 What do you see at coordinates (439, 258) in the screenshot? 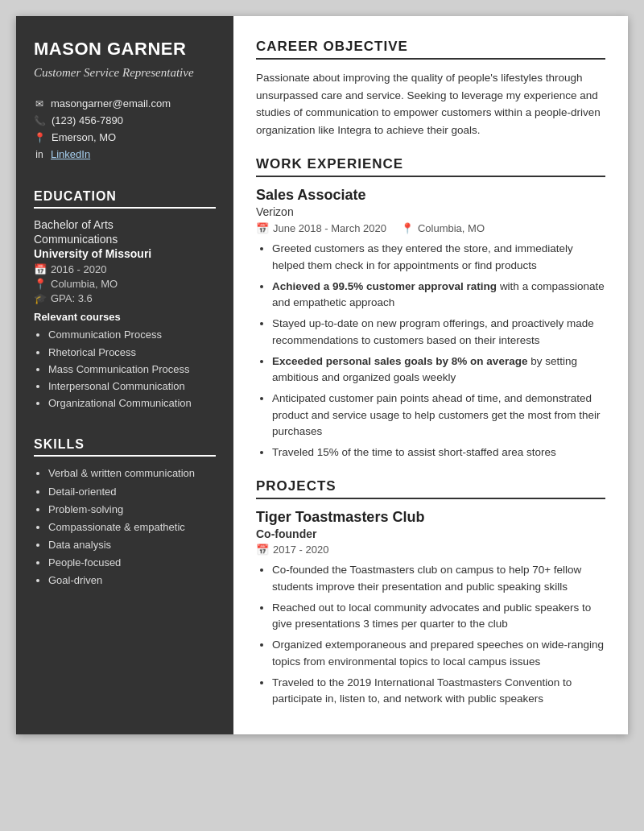
I see `job-bullet: Greeted customers as they entered the st…` at bounding box center [439, 258].